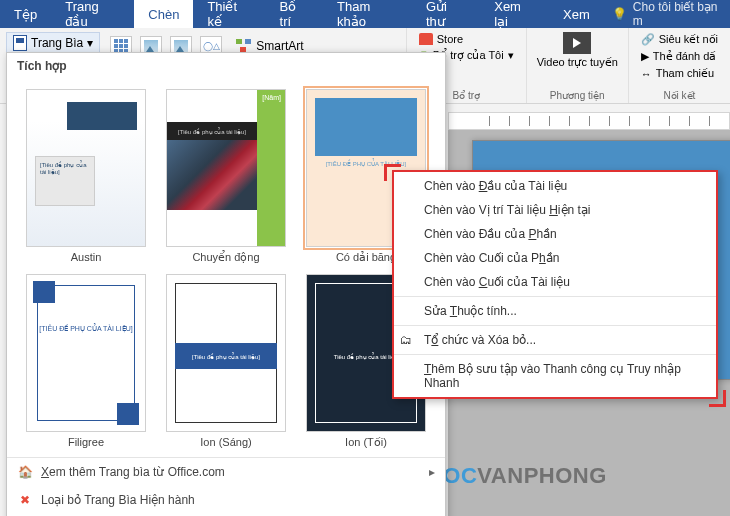 The width and height of the screenshot is (730, 516). I want to click on video-label: Video trực tuyến, so click(578, 62).